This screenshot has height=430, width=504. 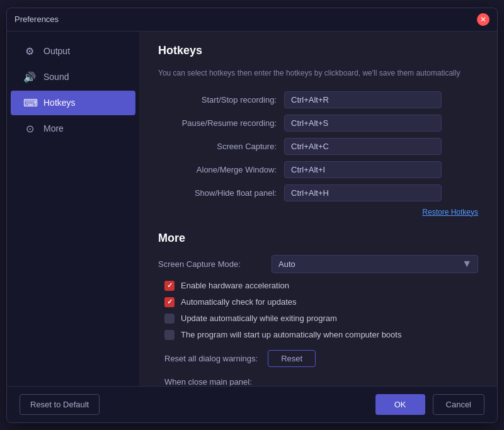 I want to click on screen-capture-mode-label: Screen Capture Mode:, so click(x=212, y=264).